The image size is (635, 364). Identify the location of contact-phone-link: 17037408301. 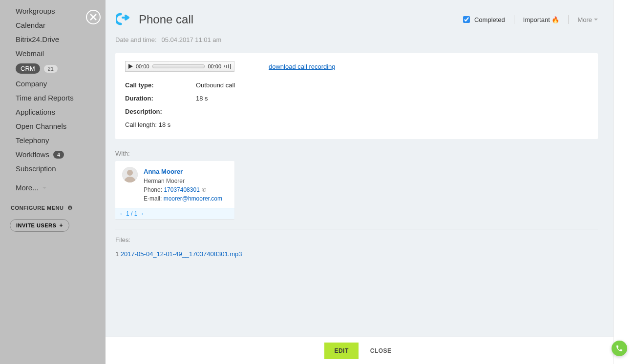
(182, 190).